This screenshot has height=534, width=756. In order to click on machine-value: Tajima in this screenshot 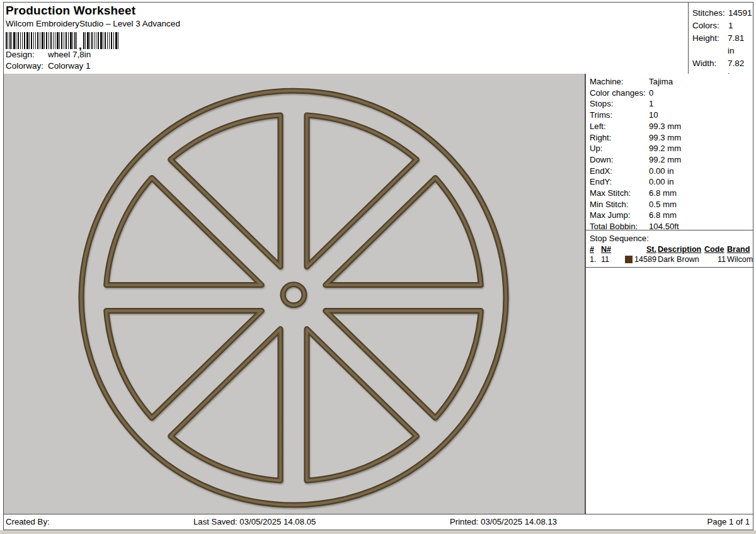, I will do `click(661, 82)`.